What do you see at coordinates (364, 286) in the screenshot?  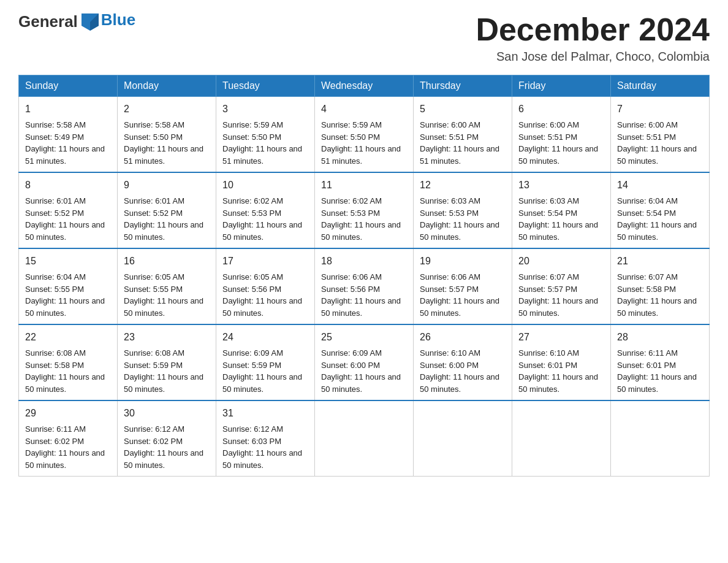 I see `week-row-3: 15Sunrise: 6:04 AMSunset: 5:55 PMDayligh…` at bounding box center [364, 286].